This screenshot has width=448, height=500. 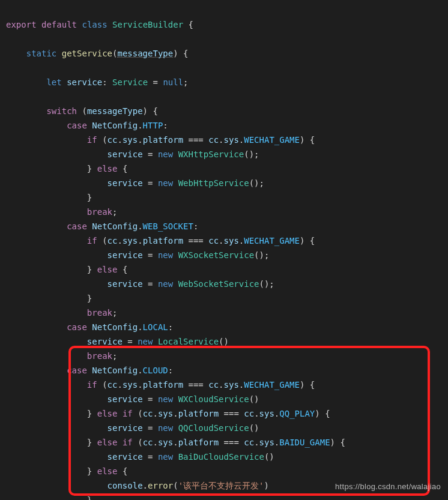 I want to click on const-QQ_PLAY: QQ_PLAY, so click(x=297, y=414).